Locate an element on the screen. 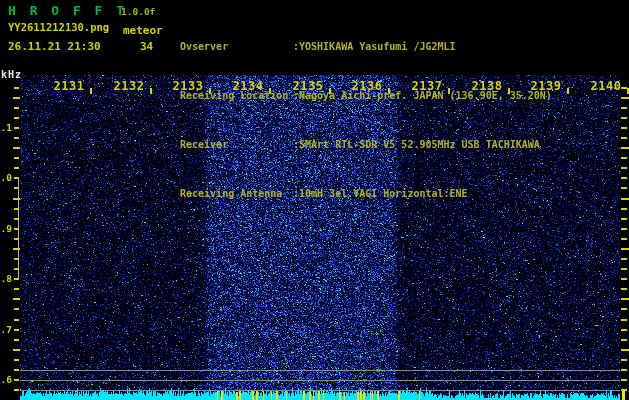 This screenshot has width=629, height=400. time-tick-label-2134: 2134 is located at coordinates (248, 86).